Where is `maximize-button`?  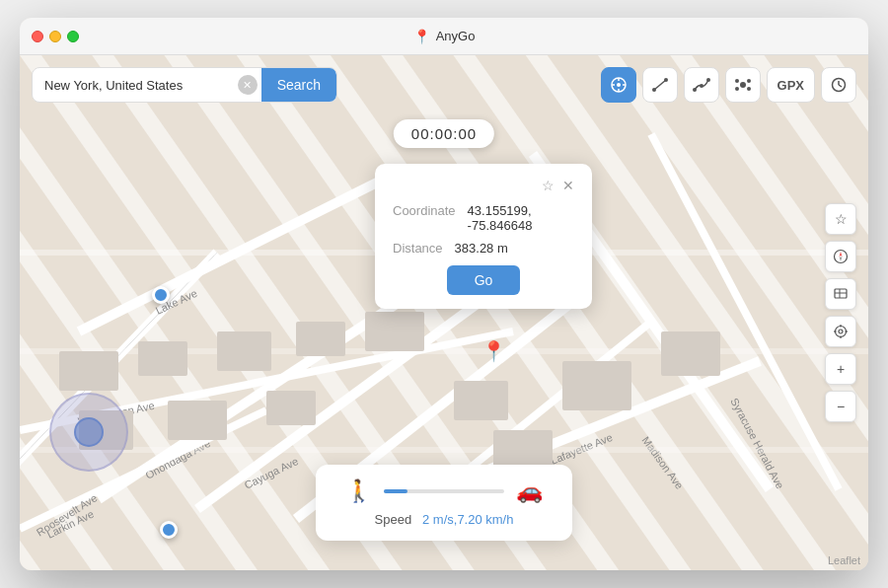
maximize-button is located at coordinates (73, 37).